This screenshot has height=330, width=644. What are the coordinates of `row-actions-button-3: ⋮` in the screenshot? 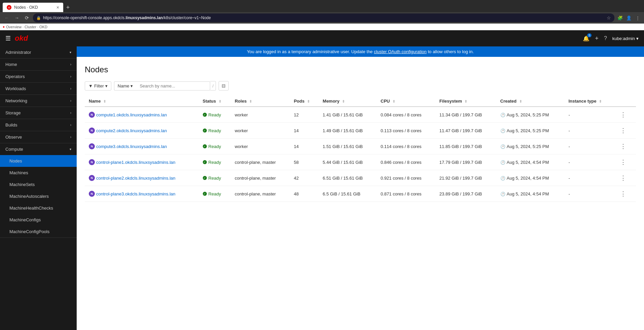 It's located at (623, 162).